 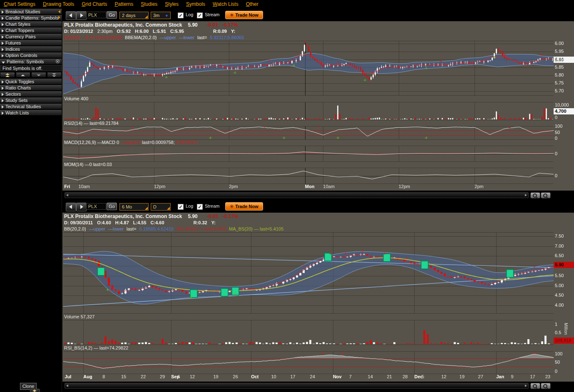 I want to click on sidebar-item-ratio-charts: Ratio Charts, so click(x=31, y=87).